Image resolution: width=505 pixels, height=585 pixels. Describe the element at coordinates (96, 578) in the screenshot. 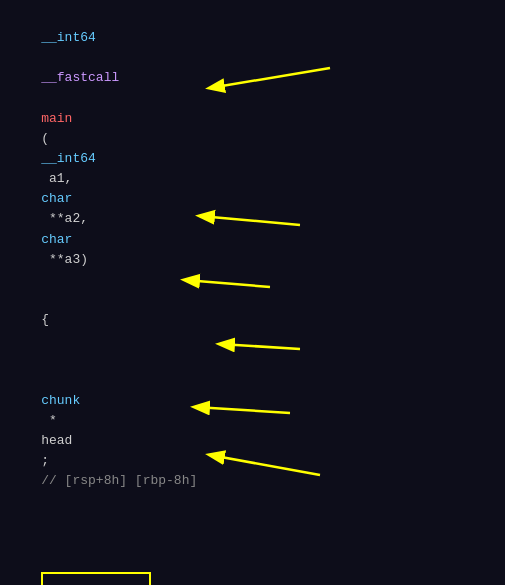

I see `highlight-init-my: head = ( chunk *) init_my ();` at that location.